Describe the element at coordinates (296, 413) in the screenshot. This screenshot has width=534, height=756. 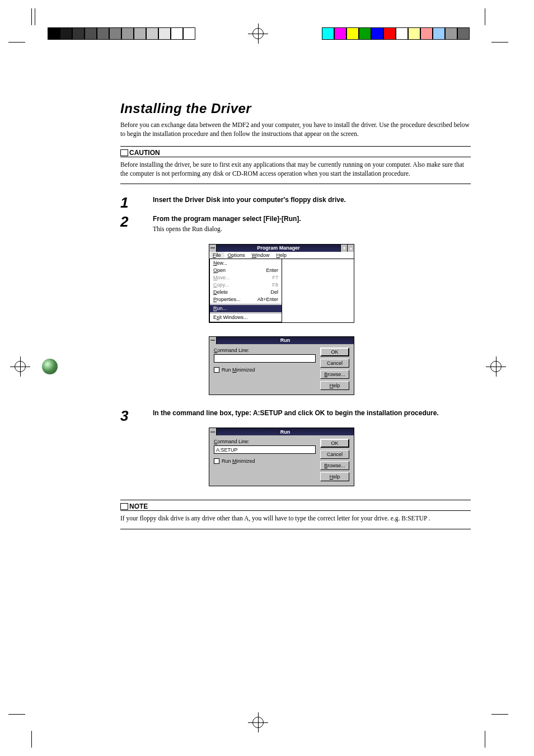
I see `step-3: 3 In the command line box, type: A:SETUP…` at that location.